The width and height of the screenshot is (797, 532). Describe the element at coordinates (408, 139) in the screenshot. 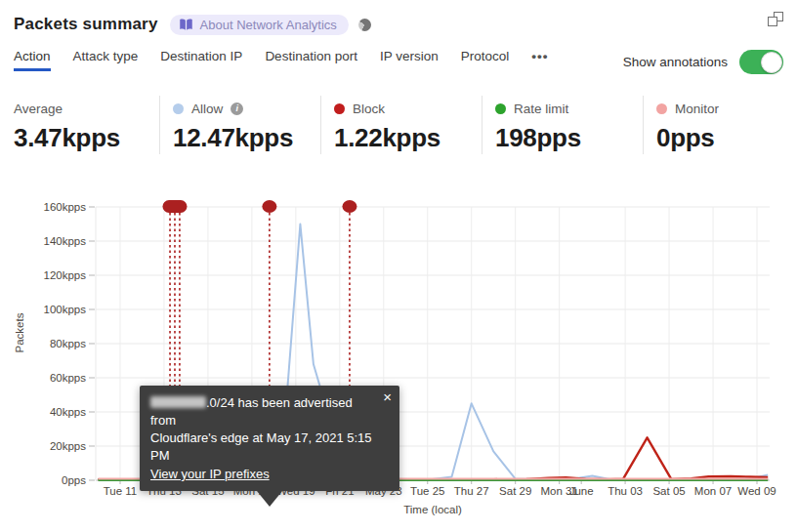

I see `stat-value: 1.22kpps` at that location.